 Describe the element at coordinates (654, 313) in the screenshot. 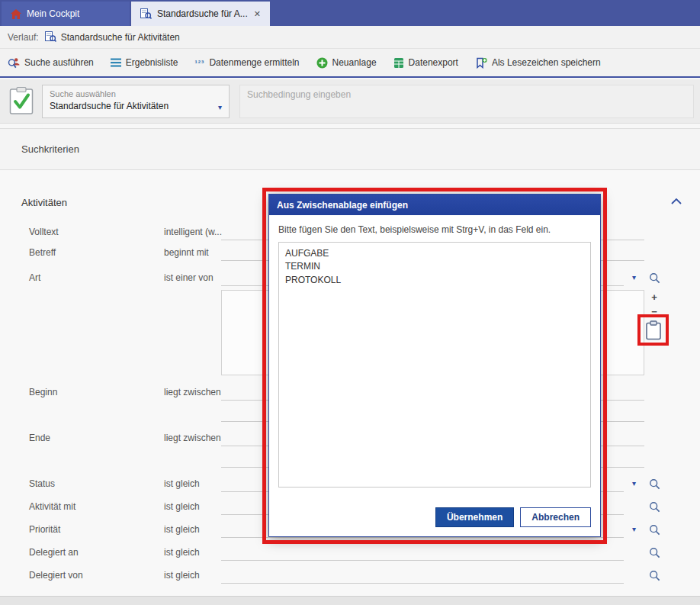

I see `remove-value-button: −` at that location.